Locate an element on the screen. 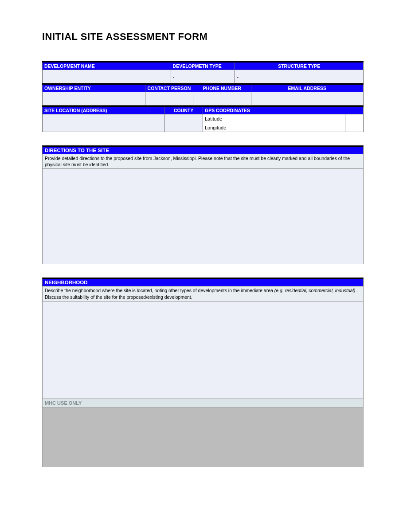 The width and height of the screenshot is (399, 532). label-ownership-entity: OWNERSHIP ENTITY is located at coordinates (94, 88).